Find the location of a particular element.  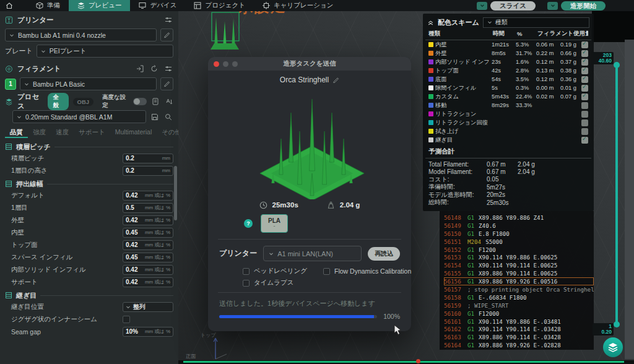

print-dropdown-button is located at coordinates (552, 6).